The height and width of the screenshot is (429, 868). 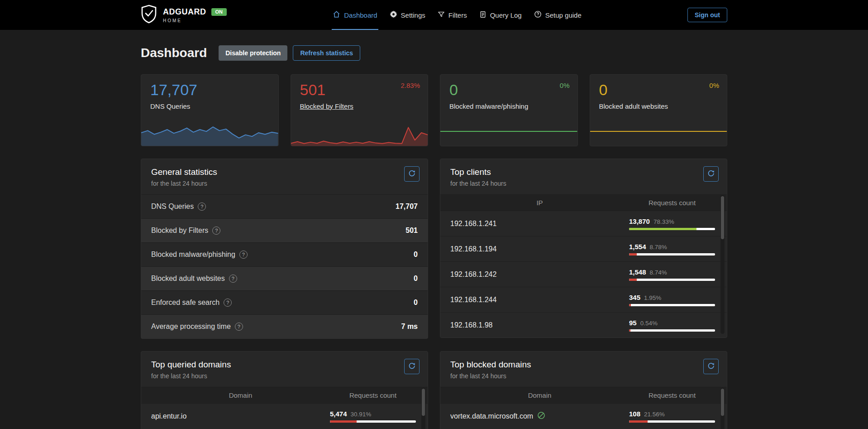 I want to click on table-row: 192.168.1.194 1,554 8.78%, so click(x=584, y=249).